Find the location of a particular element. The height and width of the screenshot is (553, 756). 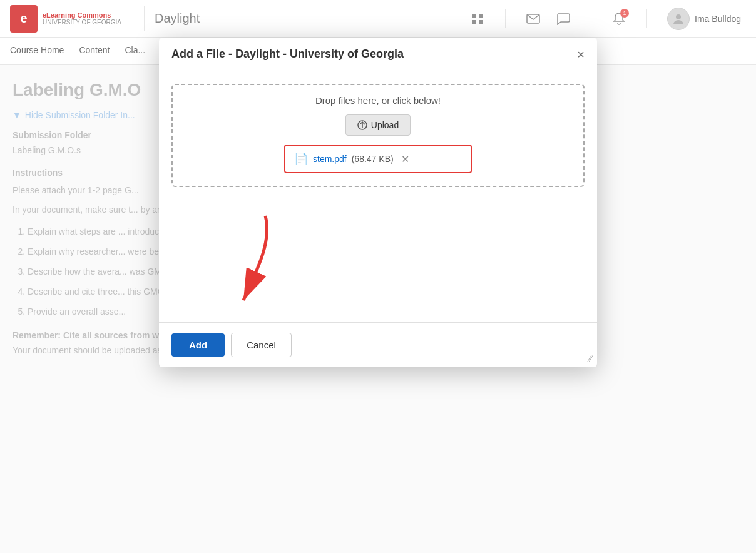

modal-footer: Add Cancel ∕∕ is located at coordinates (378, 345).